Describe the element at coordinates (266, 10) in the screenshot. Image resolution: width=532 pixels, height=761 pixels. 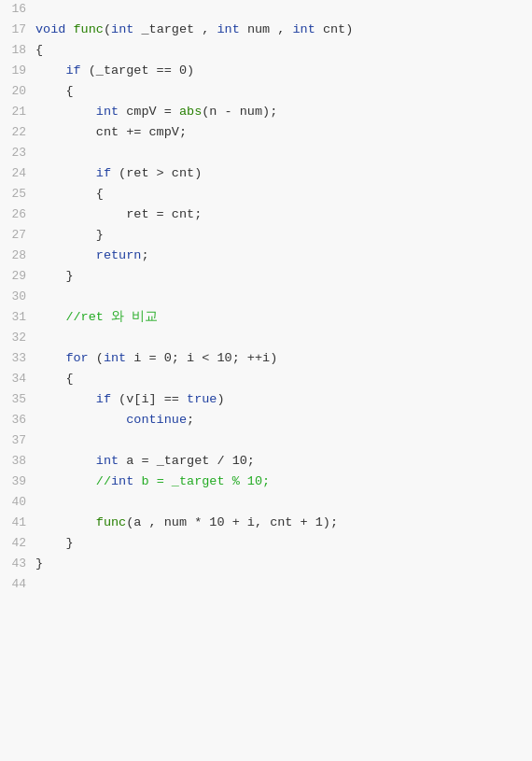
I see `code-line-16: 16` at that location.